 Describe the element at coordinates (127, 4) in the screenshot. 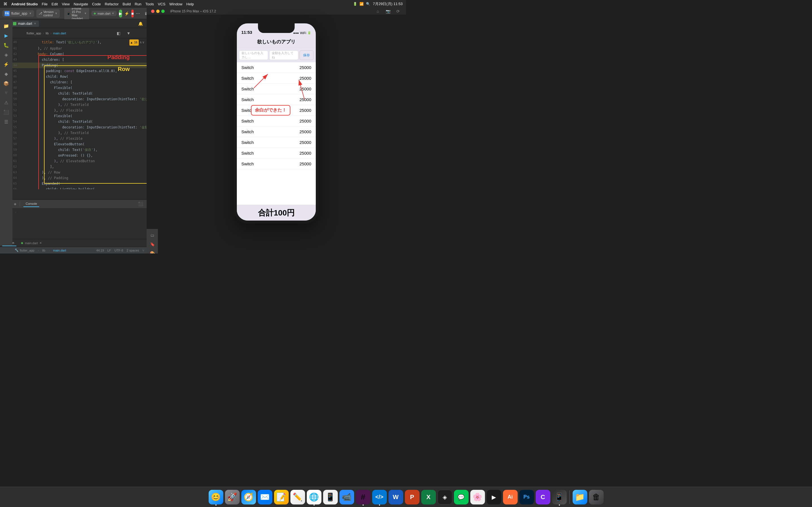

I see `build-menu: Build` at that location.